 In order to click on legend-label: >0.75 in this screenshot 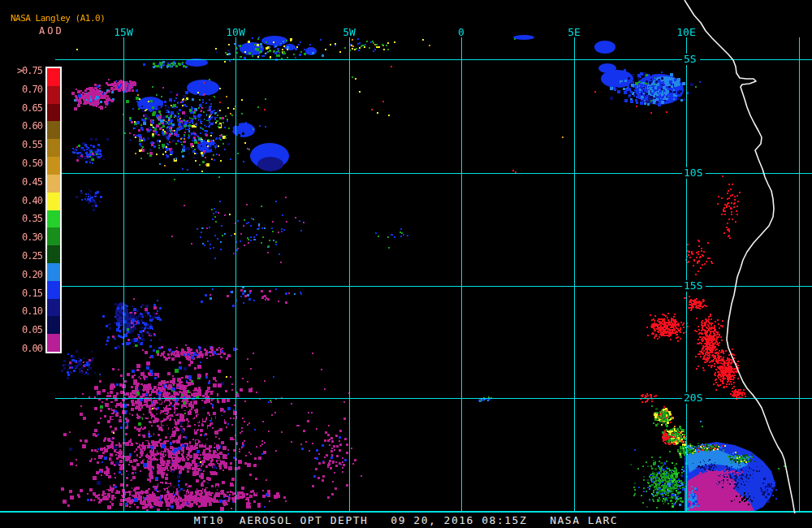, I will do `click(21, 71)`.